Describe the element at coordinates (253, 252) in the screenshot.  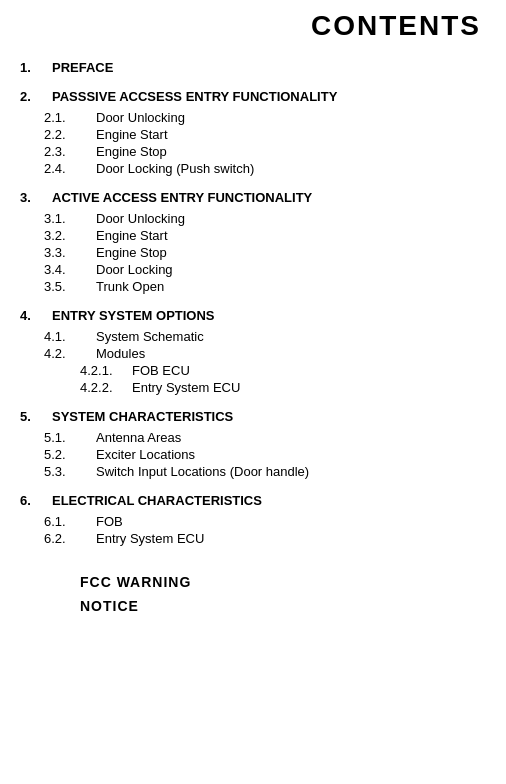
I see `sub-item-3-3: 3.3.Engine Stop` at that location.